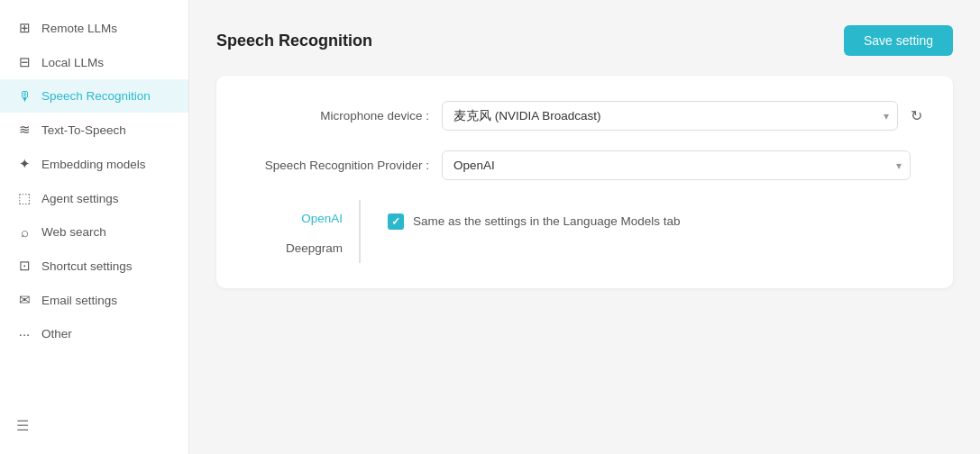 The width and height of the screenshot is (980, 454). What do you see at coordinates (94, 164) in the screenshot?
I see `sidebar-item-label-embedding-models: Embedding models` at bounding box center [94, 164].